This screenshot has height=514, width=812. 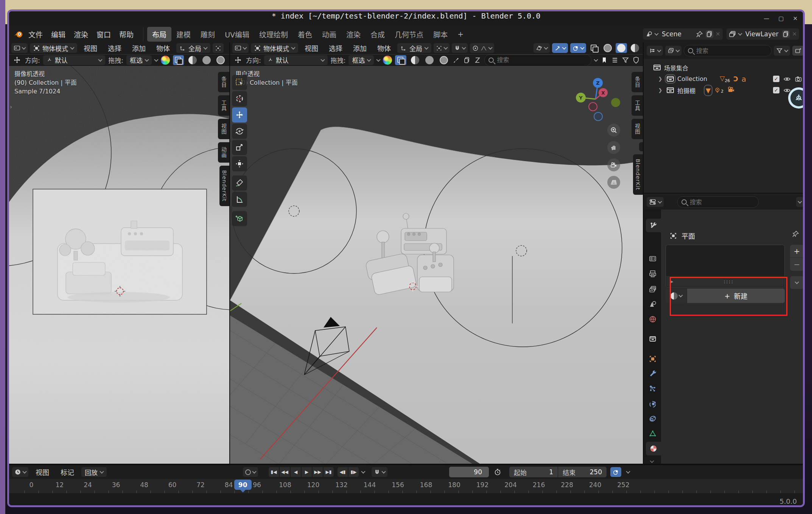 What do you see at coordinates (683, 34) in the screenshot?
I see `scene-selector: Scene ✕` at bounding box center [683, 34].